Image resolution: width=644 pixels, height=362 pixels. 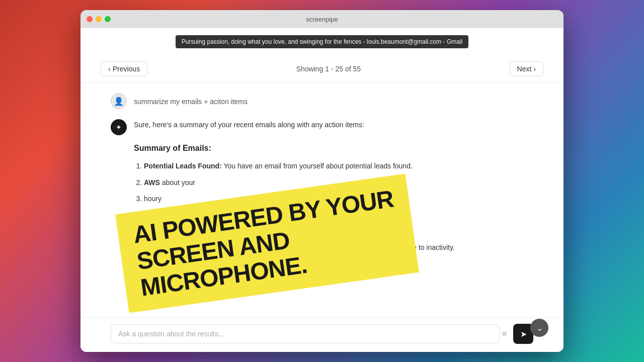 What do you see at coordinates (523, 334) in the screenshot?
I see `send-icon: ➤` at bounding box center [523, 334].